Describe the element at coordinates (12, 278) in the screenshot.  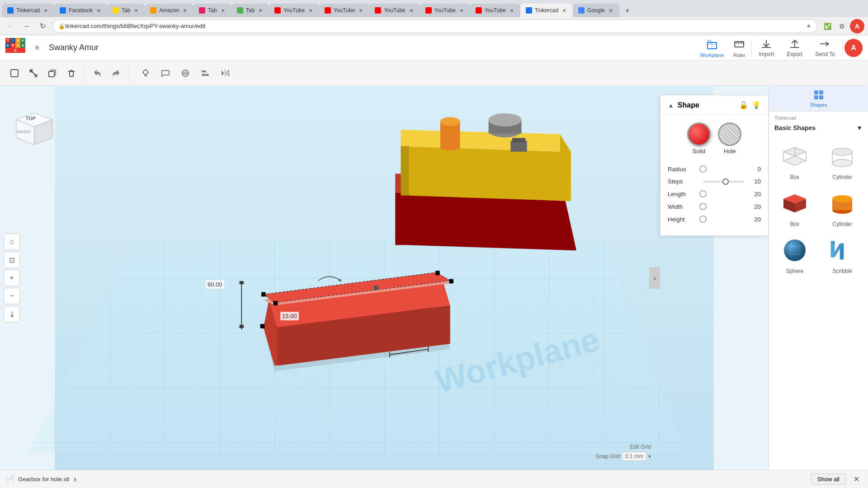
I see `viewport-controls: ⌂ ⊡ + − ⤓` at that location.